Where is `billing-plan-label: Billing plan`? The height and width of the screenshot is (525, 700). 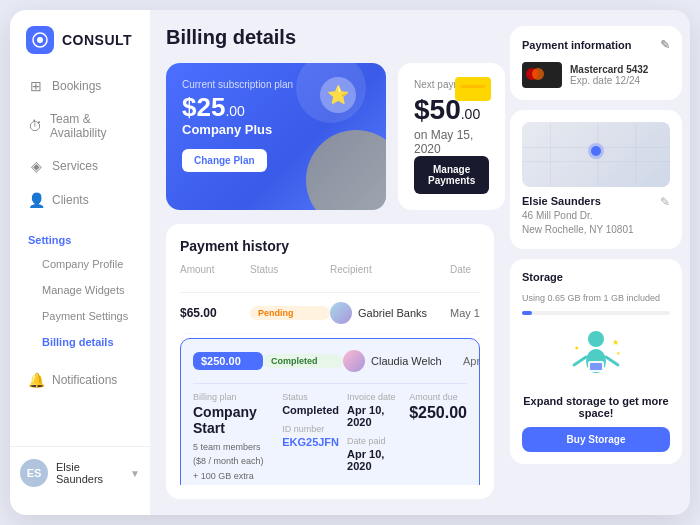 billing-plan-label: Billing plan is located at coordinates (234, 397).